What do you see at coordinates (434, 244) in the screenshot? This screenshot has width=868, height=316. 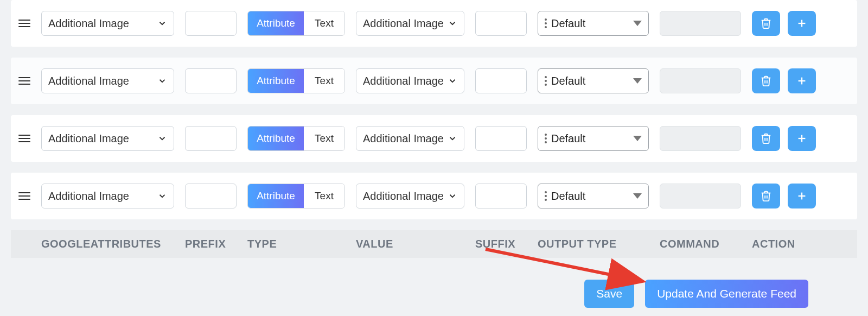 I see `column-headers: GOOGLEATTRIBUTES PREFIX TYPE VALUE SUFFI…` at bounding box center [434, 244].